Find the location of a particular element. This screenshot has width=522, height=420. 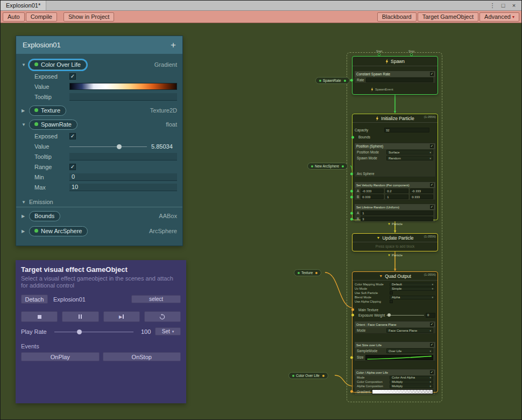

stop-button is located at coordinates (39, 317).